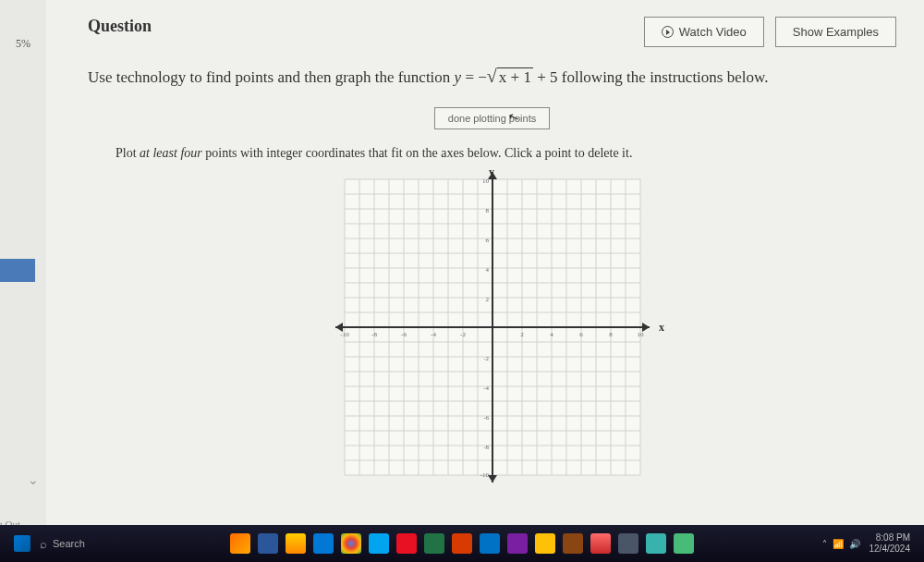 Image resolution: width=924 pixels, height=562 pixels. Describe the element at coordinates (68, 544) in the screenshot. I see `search-label: Search` at that location.